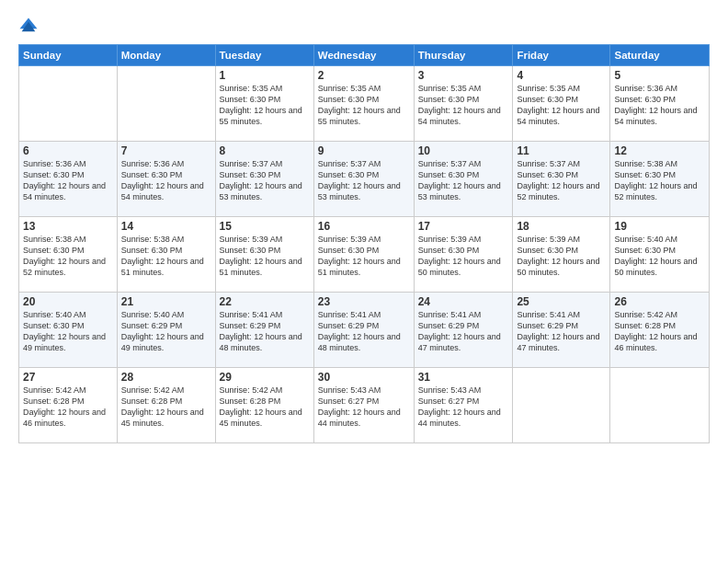 This screenshot has height=563, width=728. Describe the element at coordinates (561, 75) in the screenshot. I see `day-number: 4` at that location.